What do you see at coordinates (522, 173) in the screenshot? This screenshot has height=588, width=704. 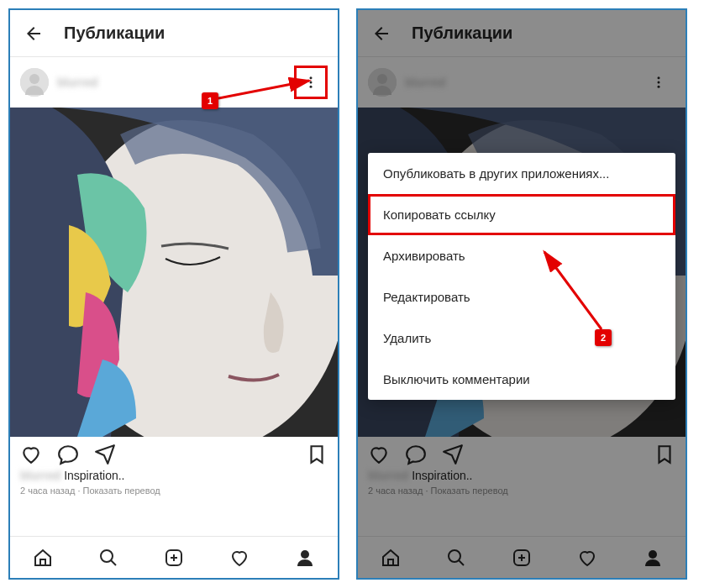 I see `menu-item-publish-elsewhere: Опубликовать в других приложениях...` at bounding box center [522, 173].